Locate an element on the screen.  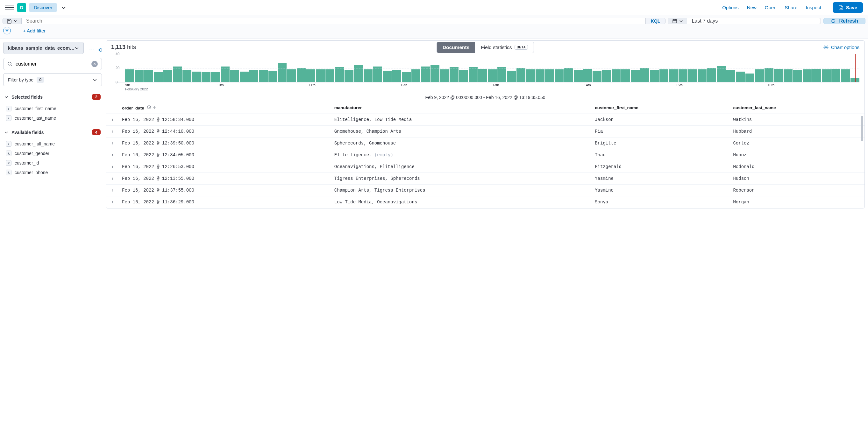
field-search-input is located at coordinates (52, 64).